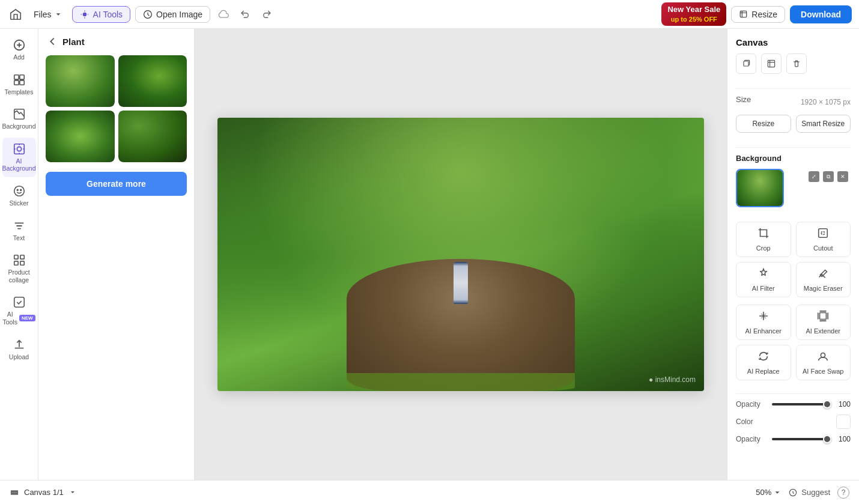  Describe the element at coordinates (694, 19) in the screenshot. I see `promo-subtitle: up to 25% OFF` at that location.